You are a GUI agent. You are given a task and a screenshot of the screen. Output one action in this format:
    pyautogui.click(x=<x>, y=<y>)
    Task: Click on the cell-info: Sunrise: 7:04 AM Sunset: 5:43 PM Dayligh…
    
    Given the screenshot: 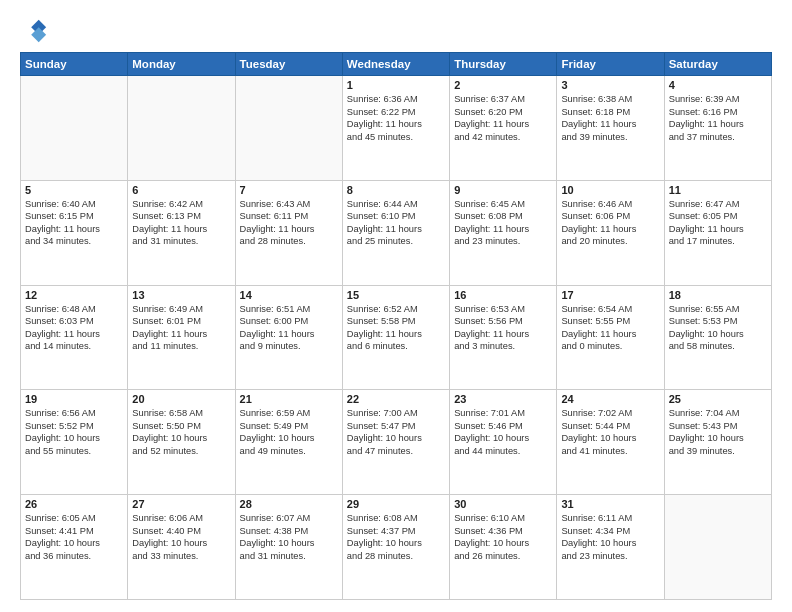 What is the action you would take?
    pyautogui.click(x=718, y=432)
    